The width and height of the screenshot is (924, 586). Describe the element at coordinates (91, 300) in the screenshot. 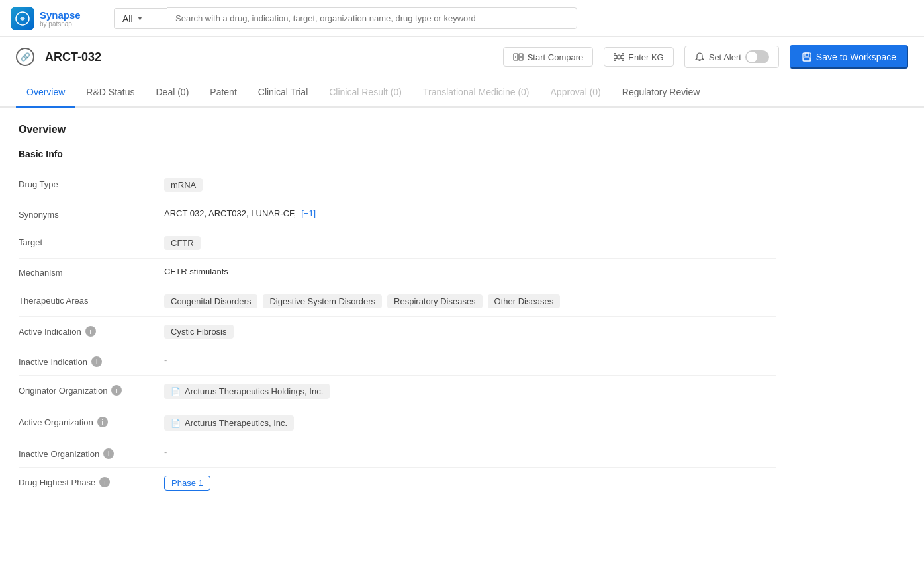

I see `field-label-4: Therapeutic Areas` at that location.